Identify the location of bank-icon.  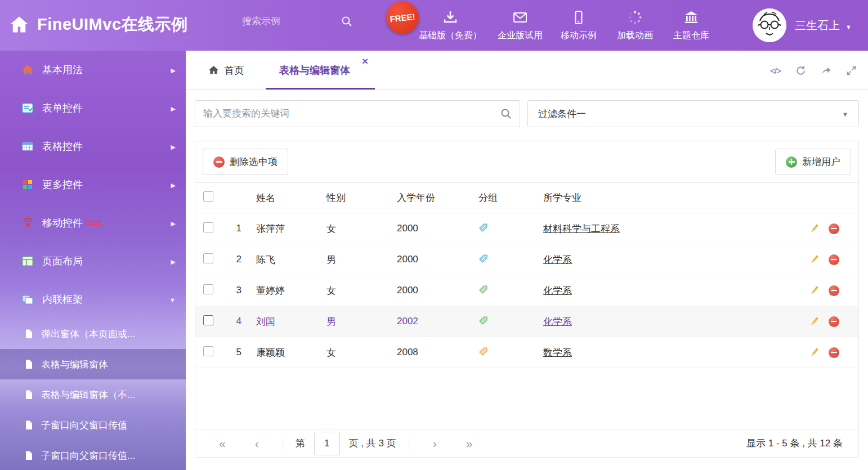
(691, 16).